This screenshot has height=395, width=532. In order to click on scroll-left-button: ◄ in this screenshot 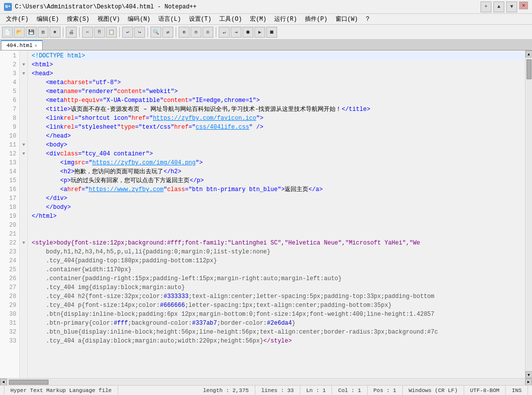, I will do `click(3, 382)`.